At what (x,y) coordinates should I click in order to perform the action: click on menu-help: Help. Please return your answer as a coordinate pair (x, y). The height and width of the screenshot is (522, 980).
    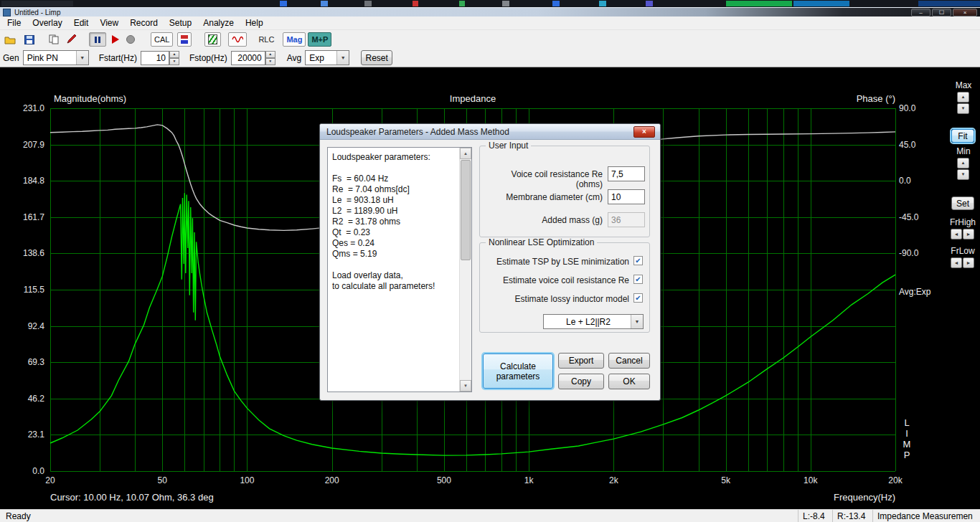
    Looking at the image, I should click on (254, 23).